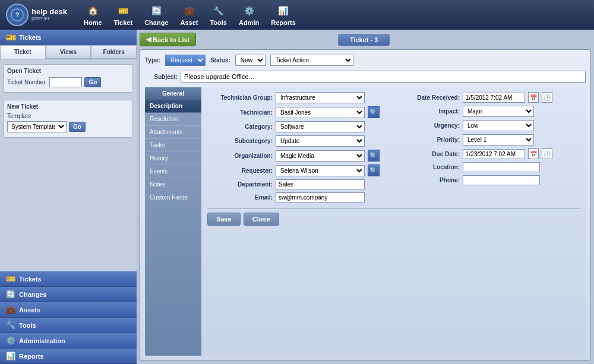 This screenshot has width=594, height=364. I want to click on due-date-clock-btn: 🕐, so click(547, 154).